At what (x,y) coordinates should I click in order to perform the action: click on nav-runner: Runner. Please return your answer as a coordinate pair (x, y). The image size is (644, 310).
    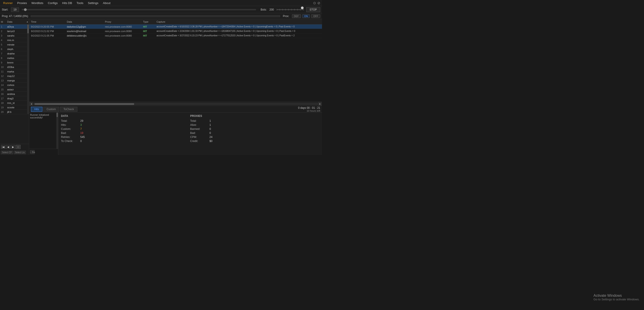
    Looking at the image, I should click on (8, 3).